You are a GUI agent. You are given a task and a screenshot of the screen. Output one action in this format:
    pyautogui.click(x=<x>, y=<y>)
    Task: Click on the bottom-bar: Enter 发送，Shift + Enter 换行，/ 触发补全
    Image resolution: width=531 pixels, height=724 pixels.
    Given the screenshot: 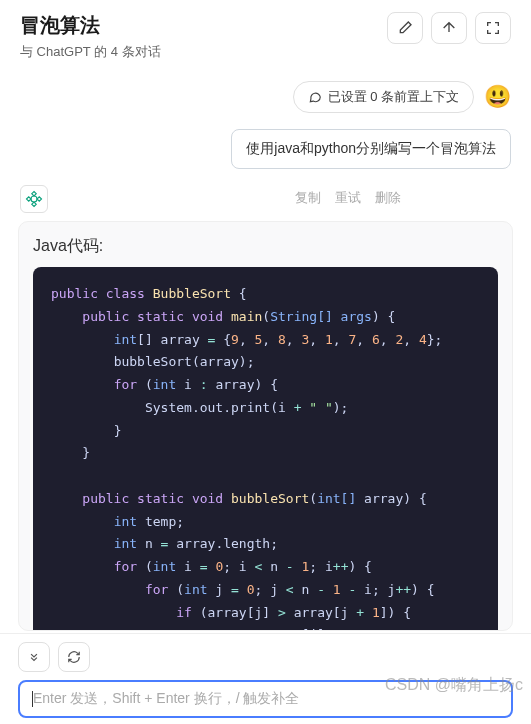 What is the action you would take?
    pyautogui.click(x=266, y=678)
    